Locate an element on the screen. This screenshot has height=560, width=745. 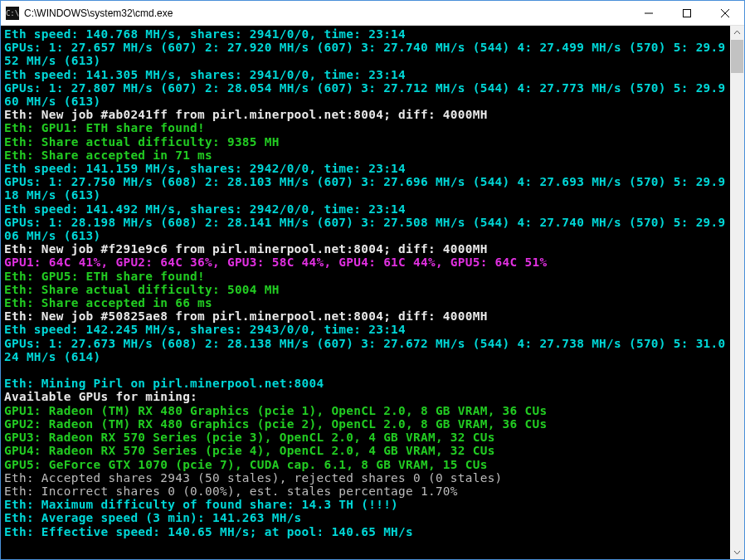
terminal-line: Eth: Share actual difficulty: 9385 MH is located at coordinates (142, 142).